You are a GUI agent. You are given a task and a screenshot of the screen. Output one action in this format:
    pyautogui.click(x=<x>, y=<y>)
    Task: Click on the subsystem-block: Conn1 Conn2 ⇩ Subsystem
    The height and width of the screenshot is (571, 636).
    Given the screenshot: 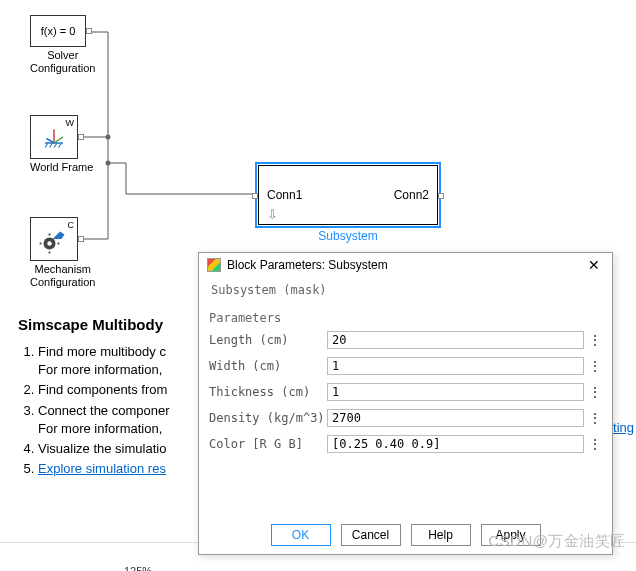 What is the action you would take?
    pyautogui.click(x=348, y=204)
    